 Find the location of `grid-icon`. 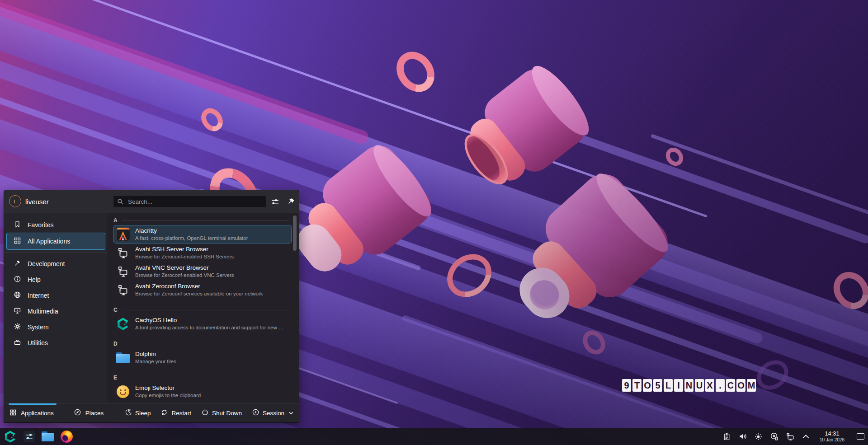

grid-icon is located at coordinates (13, 413).